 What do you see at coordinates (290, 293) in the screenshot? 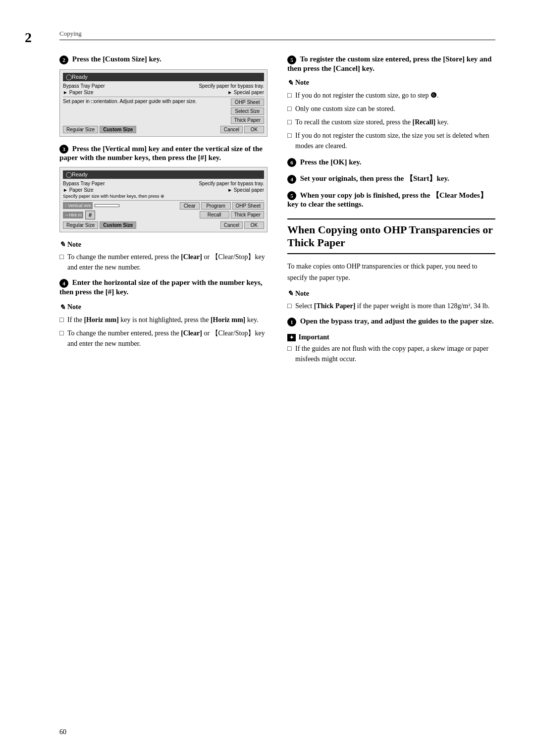
I see `note-icon-s: ✎` at bounding box center [290, 293].